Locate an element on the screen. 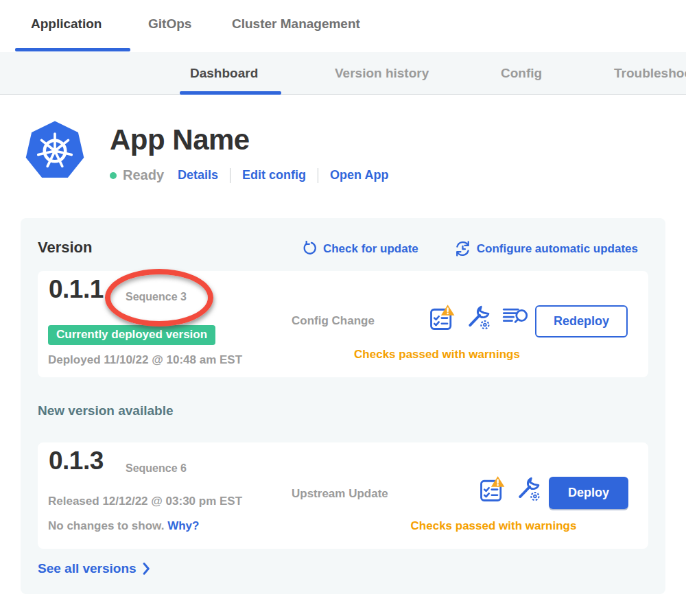 The width and height of the screenshot is (686, 616). tab-gitops: GitOps is located at coordinates (170, 24).